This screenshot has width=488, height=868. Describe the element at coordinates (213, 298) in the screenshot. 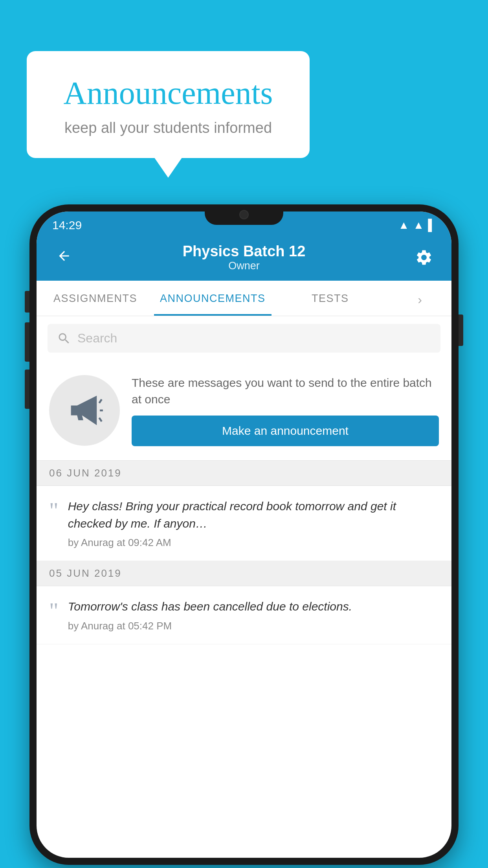

I see `tab-announcements: ANNOUNCEMENTS` at that location.